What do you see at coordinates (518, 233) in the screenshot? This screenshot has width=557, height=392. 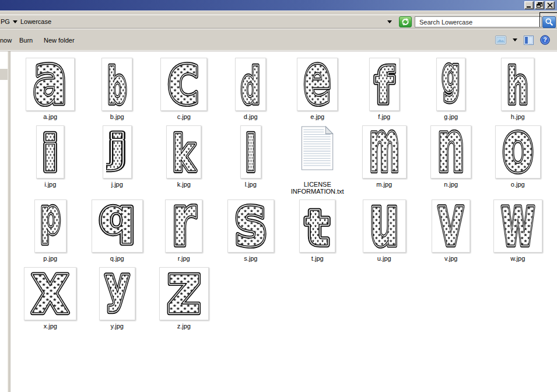 I see `file-item-w-jpg: wwww.jpg` at bounding box center [518, 233].